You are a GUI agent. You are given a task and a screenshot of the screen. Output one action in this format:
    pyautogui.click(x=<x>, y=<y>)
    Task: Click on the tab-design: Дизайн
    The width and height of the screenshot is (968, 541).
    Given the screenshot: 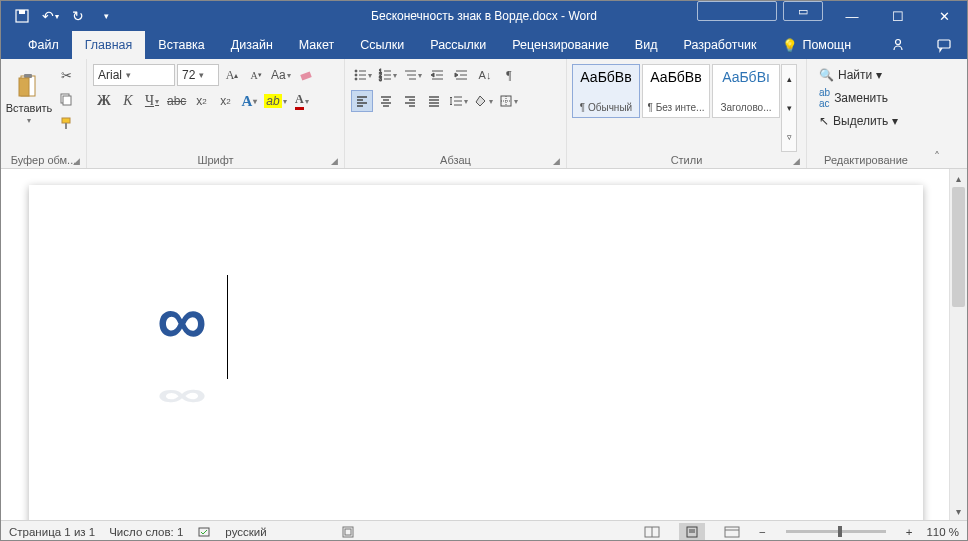 What is the action you would take?
    pyautogui.click(x=252, y=45)
    